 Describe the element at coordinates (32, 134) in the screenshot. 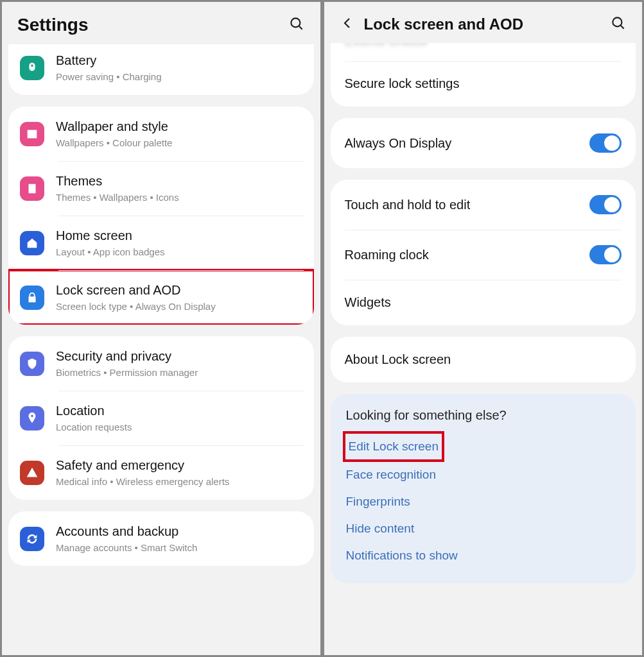

I see `wallpaper-icon` at that location.